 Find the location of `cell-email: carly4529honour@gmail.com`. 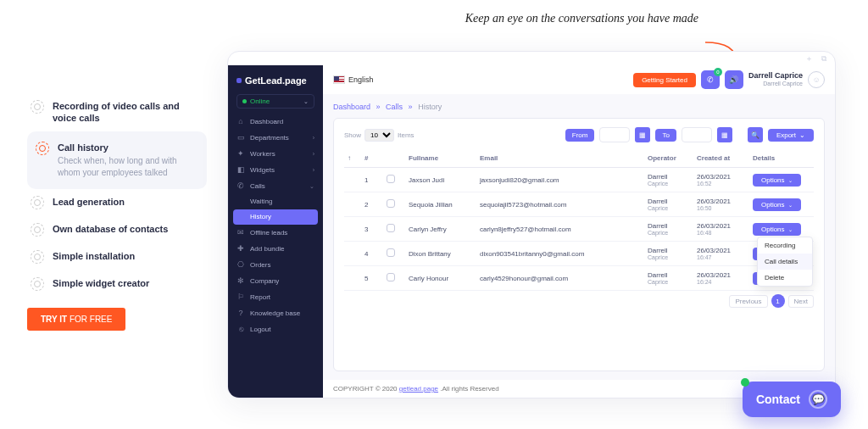

cell-email: carly4529honour@gmail.com is located at coordinates (560, 278).